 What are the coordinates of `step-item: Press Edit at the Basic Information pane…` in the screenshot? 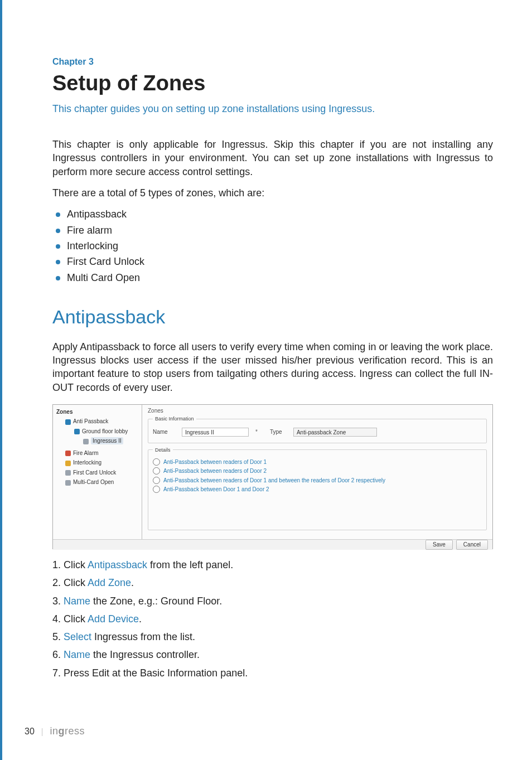 It's located at (278, 673).